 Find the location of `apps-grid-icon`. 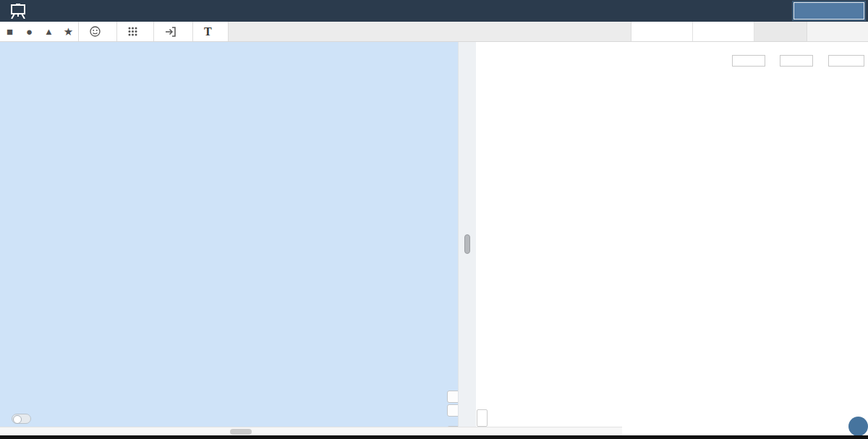

apps-grid-icon is located at coordinates (133, 32).